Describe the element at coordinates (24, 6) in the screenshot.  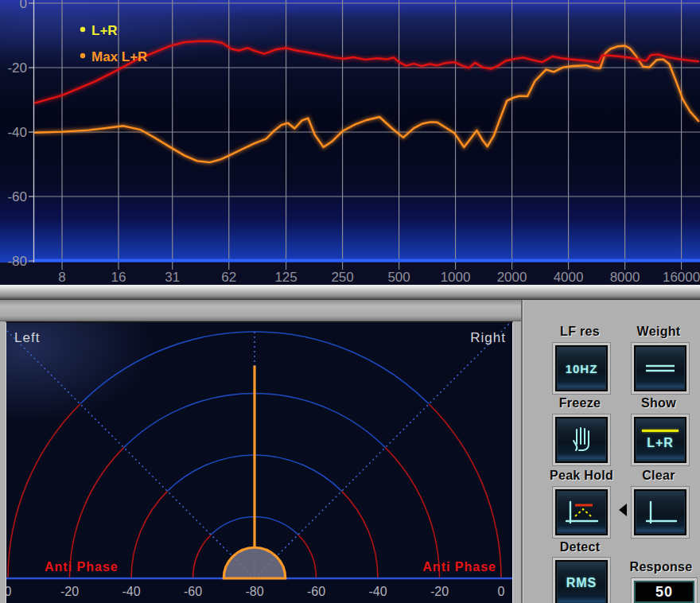
I see `y-tick-label: 0` at that location.